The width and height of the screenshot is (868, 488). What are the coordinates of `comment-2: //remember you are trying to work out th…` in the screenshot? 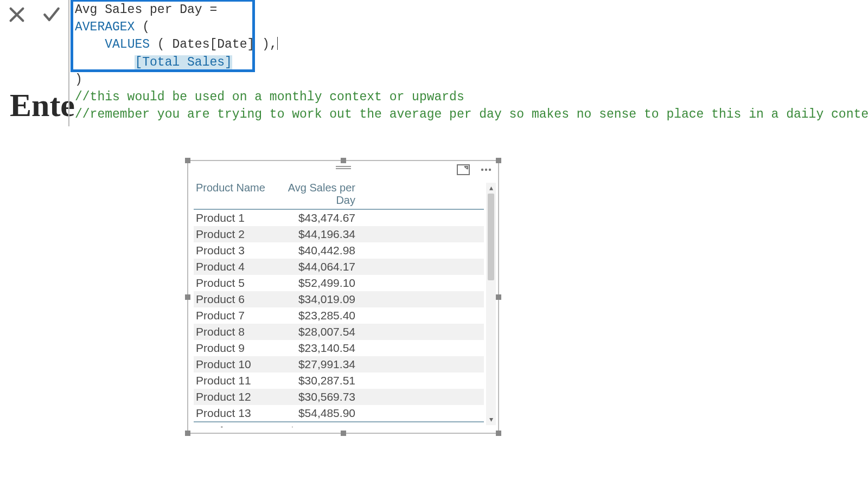 It's located at (471, 114).